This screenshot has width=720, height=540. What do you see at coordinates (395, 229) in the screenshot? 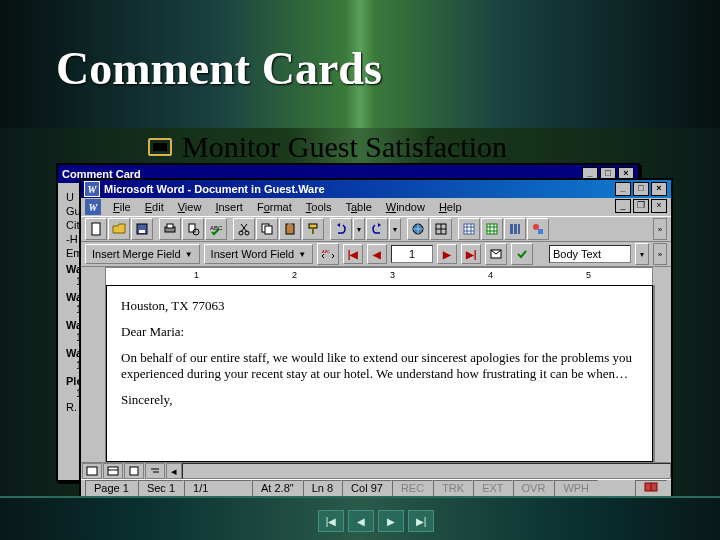
I see `redo-dropdown-button: ▾` at bounding box center [395, 229].